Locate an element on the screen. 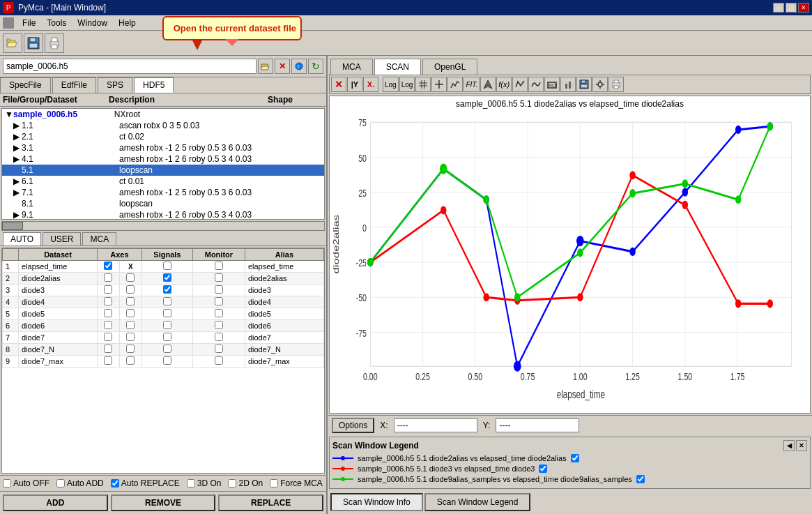  print-plot-button is located at coordinates (616, 84).